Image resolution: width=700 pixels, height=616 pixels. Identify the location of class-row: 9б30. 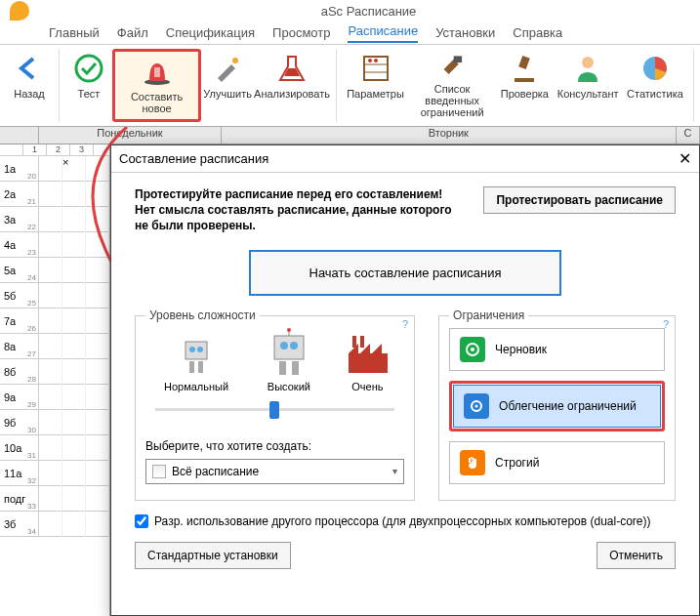
(55, 423).